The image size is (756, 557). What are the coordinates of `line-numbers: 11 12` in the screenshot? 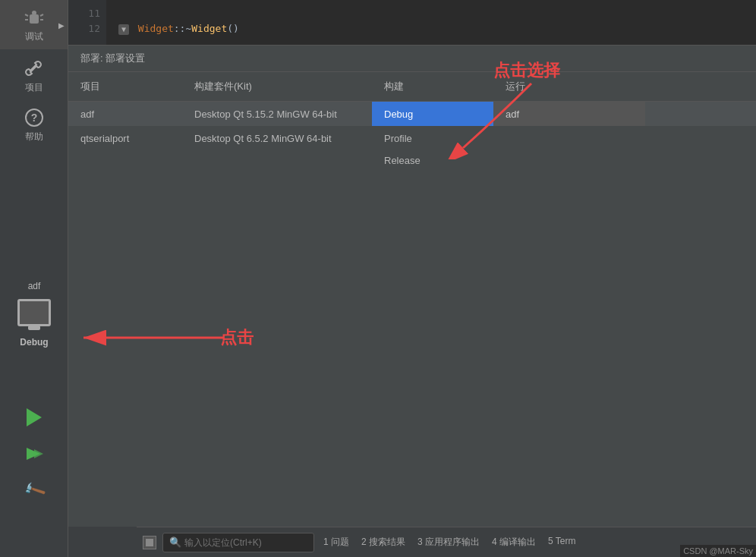 It's located at (87, 23).